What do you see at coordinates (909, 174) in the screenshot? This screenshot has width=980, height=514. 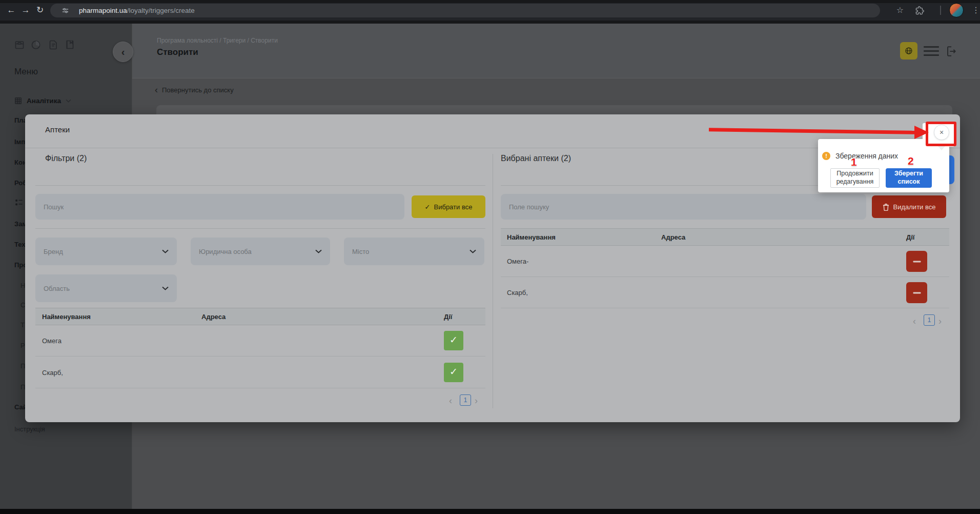 I see `save-list-line1: Зберегти` at bounding box center [909, 174].